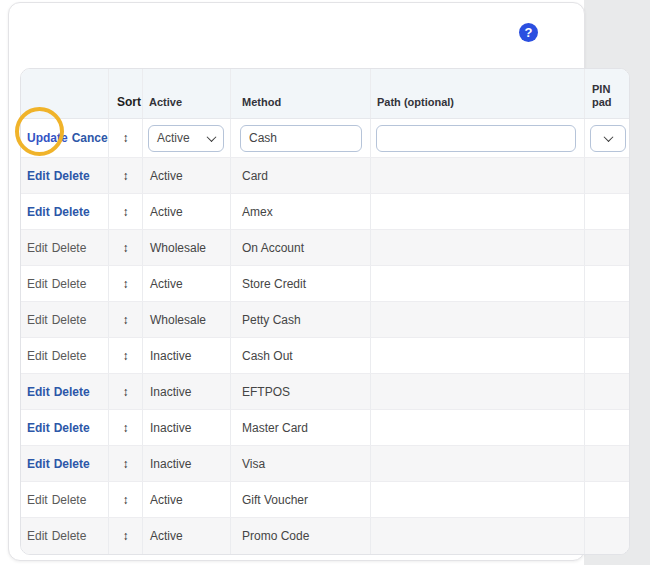 The width and height of the screenshot is (650, 565). What do you see at coordinates (65, 94) in the screenshot?
I see `column-header-actions` at bounding box center [65, 94].